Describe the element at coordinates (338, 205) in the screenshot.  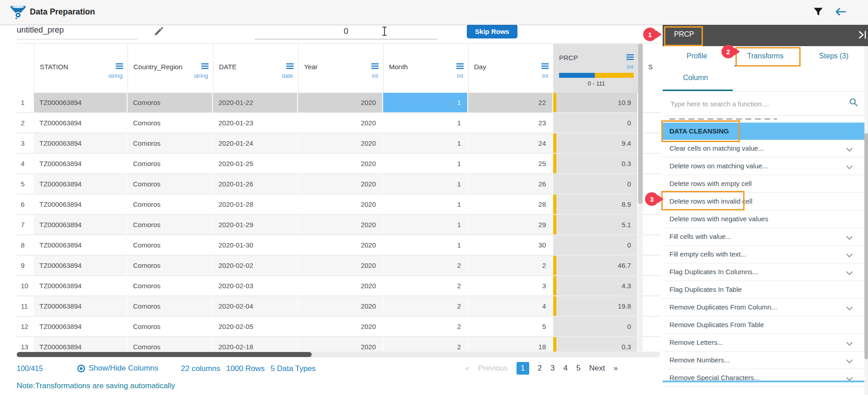
I see `table-row: 6TZ000063894Comoros2020-01-2820201288.9` at that location.